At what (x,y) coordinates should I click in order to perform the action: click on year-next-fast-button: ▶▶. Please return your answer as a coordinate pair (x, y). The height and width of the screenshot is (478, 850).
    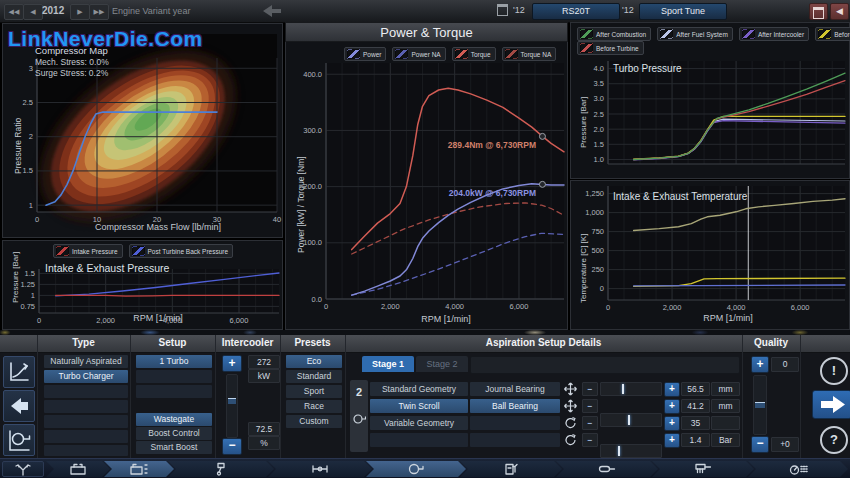
    Looking at the image, I should click on (99, 12).